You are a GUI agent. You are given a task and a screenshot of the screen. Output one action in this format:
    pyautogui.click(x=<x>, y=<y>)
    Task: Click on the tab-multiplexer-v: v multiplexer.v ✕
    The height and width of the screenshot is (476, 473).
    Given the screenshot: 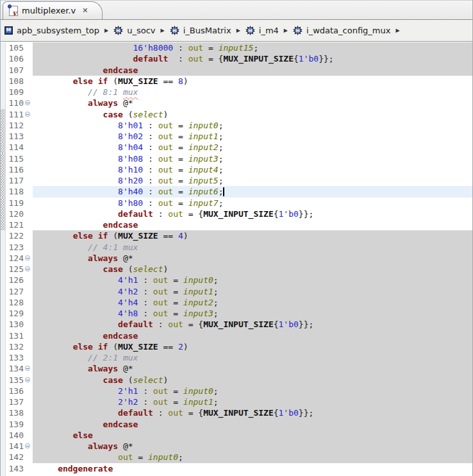 What is the action you would take?
    pyautogui.click(x=53, y=10)
    